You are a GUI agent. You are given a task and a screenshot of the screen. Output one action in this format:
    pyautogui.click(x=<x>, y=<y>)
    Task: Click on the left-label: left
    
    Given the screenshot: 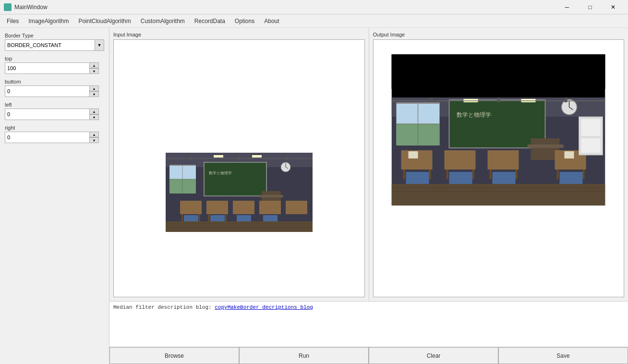 What is the action you would take?
    pyautogui.click(x=55, y=105)
    